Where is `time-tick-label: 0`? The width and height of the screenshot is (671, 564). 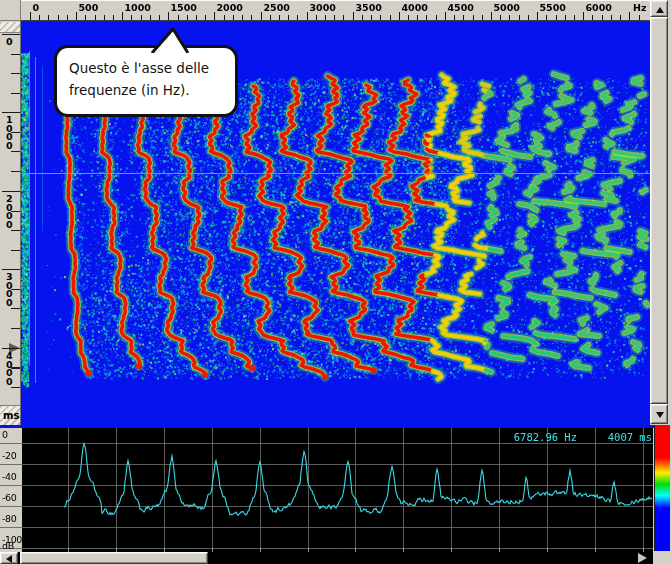 time-tick-label: 0 is located at coordinates (12, 42).